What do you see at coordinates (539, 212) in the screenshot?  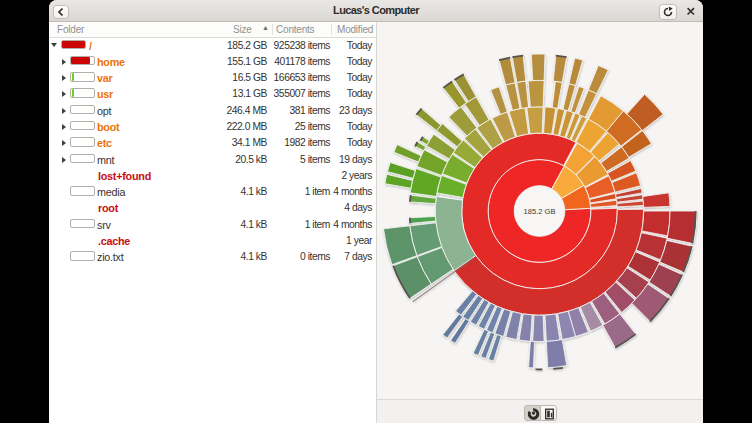 I see `svg-text: 185.2 GB` at bounding box center [539, 212].